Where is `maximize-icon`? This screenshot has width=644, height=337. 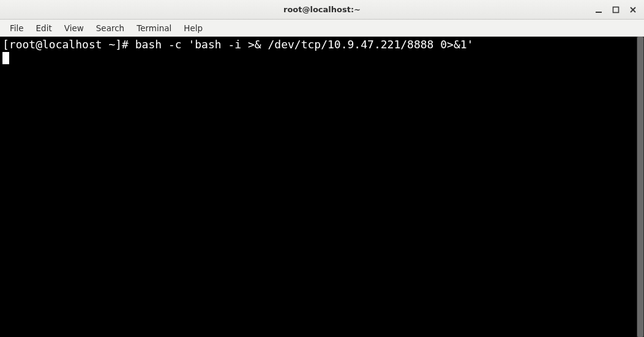 maximize-icon is located at coordinates (616, 10).